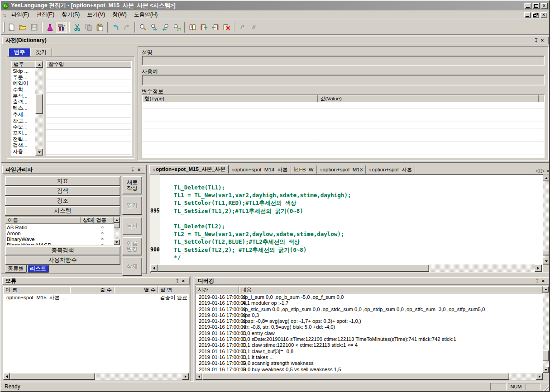 This screenshot has height=392, width=550. Describe the element at coordinates (24, 96) in the screenshot. I see `category-item: 분석...` at that location.